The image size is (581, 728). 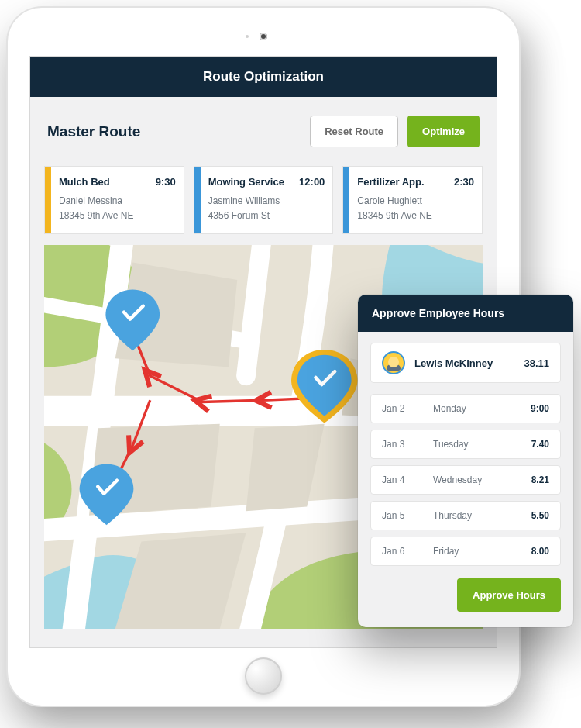 I want to click on stop-customer: Daniel Messina, so click(x=118, y=202).